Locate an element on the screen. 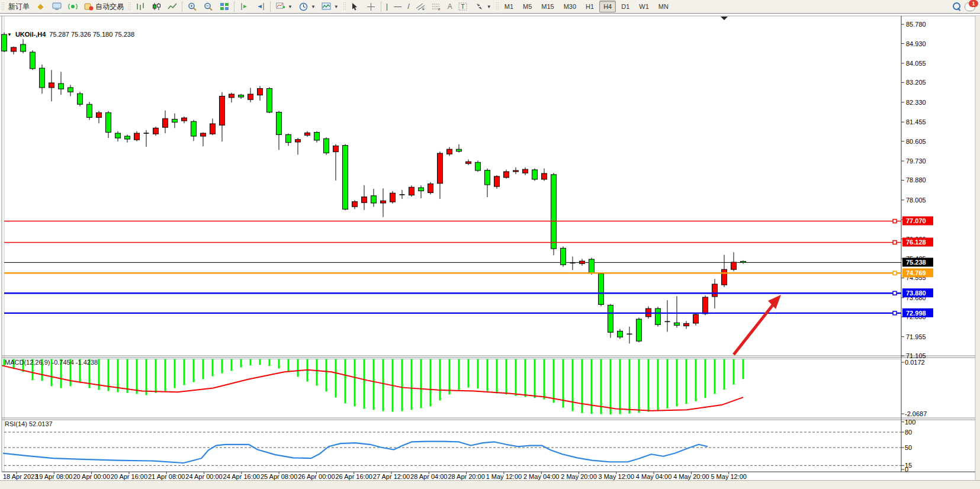  notifications-icon: 1 is located at coordinates (970, 7).